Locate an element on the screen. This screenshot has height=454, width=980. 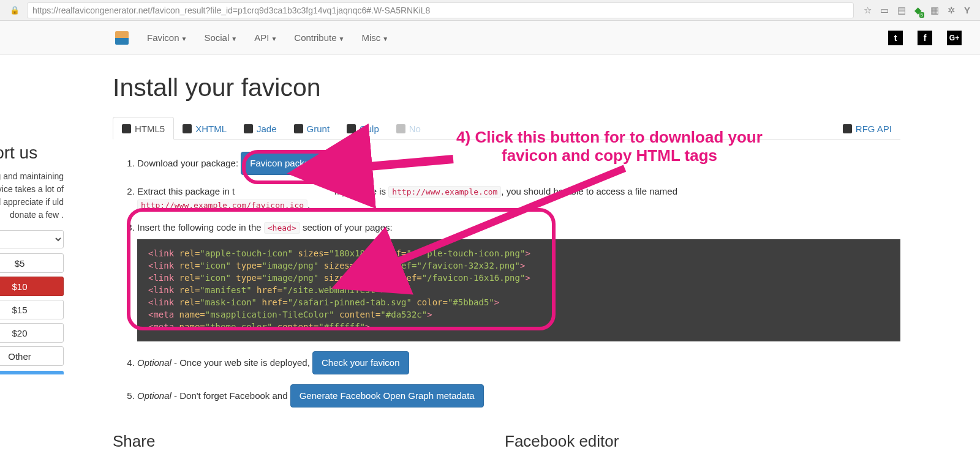
tab-html5: HTML5 is located at coordinates (143, 128).